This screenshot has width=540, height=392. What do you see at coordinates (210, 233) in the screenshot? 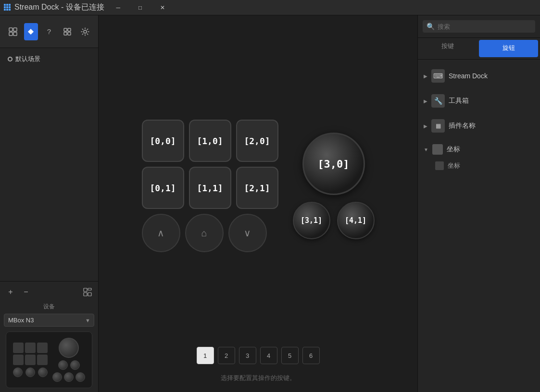
I see `nav-row: ∧ ⌂ ∨` at bounding box center [210, 233].